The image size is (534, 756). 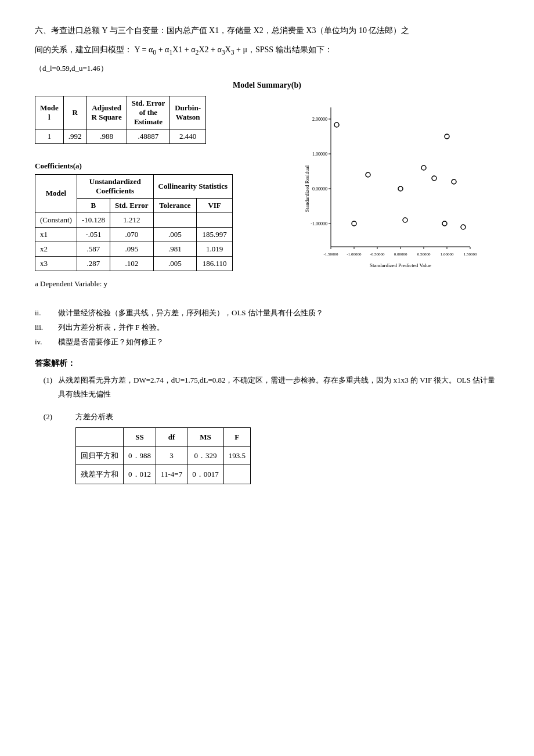 What do you see at coordinates (400, 195) in the screenshot?
I see `scatter-chart: 2.00000 1.00000 0.00000 -1.00000 -1.5000…` at bounding box center [400, 195].